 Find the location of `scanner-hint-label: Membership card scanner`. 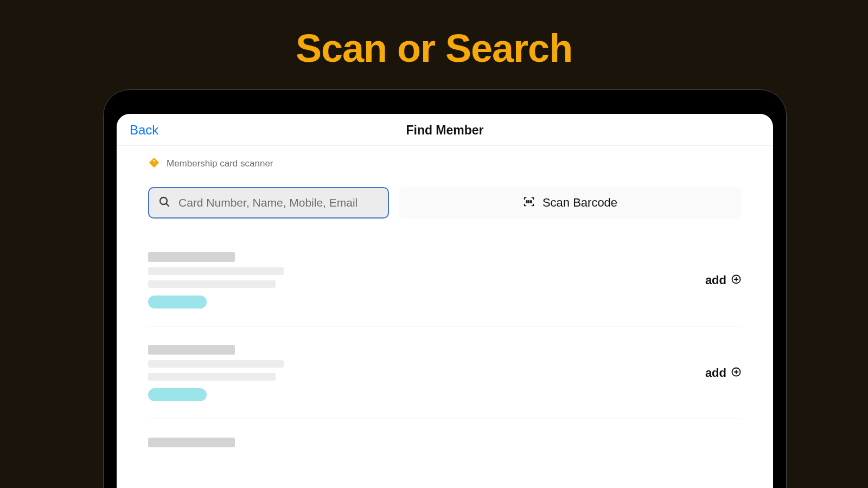

scanner-hint-label: Membership card scanner is located at coordinates (220, 164).